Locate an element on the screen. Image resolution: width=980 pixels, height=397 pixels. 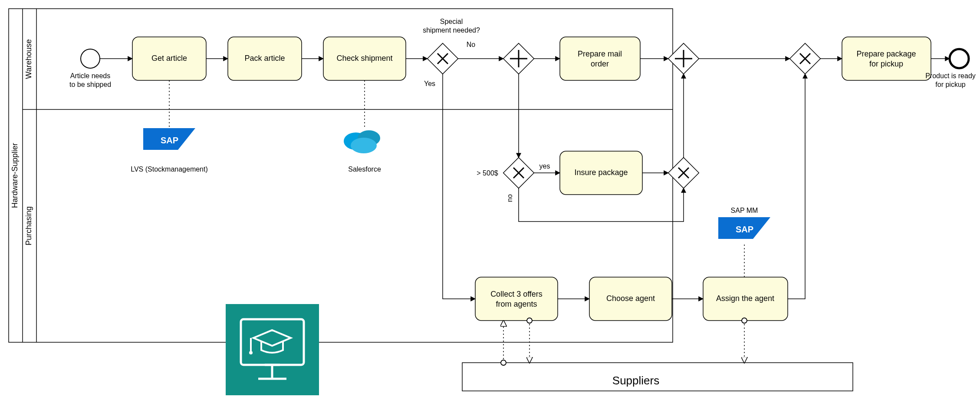
gateway-over500-no: no is located at coordinates (510, 198).